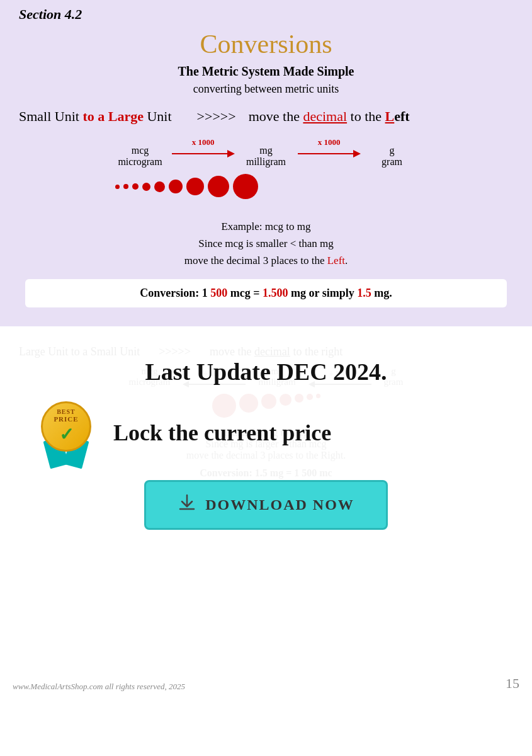 The image size is (532, 756). I want to click on lock-price-text: Lock the current price, so click(222, 433).